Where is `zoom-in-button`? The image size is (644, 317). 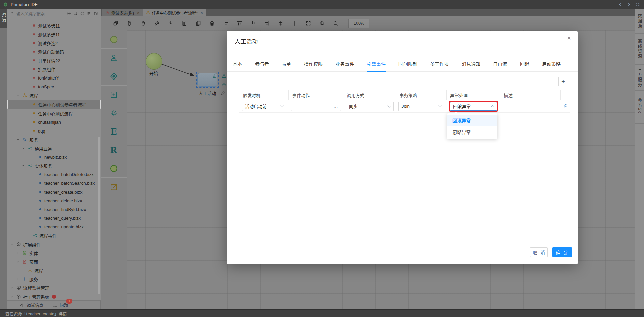 zoom-in-button is located at coordinates (322, 23).